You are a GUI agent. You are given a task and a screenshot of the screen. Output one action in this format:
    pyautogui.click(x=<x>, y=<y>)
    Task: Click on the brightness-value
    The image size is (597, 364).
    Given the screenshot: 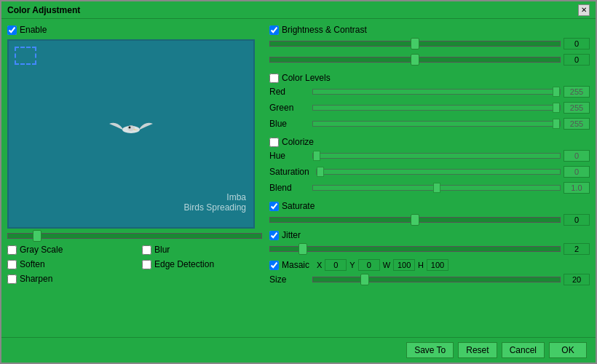 What is the action you would take?
    pyautogui.click(x=577, y=44)
    